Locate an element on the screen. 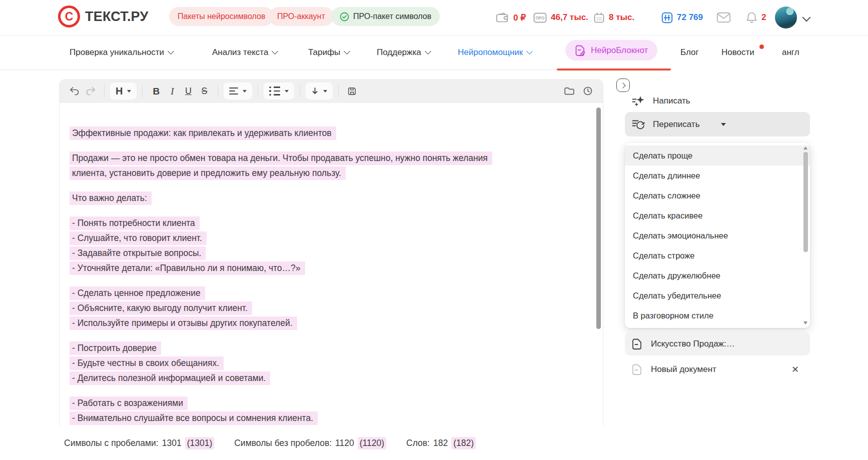 This screenshot has height=460, width=868. menu-item-prettier: Сделать красивее is located at coordinates (717, 216).